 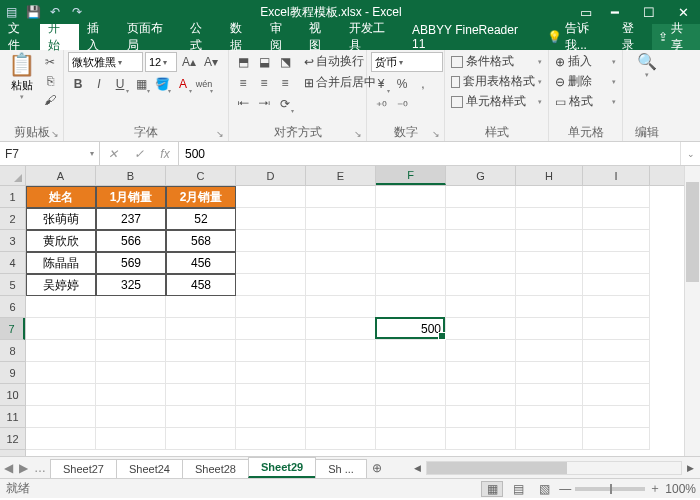 I want to click on clipboard-launcher-icon: ↘, so click(x=55, y=134).